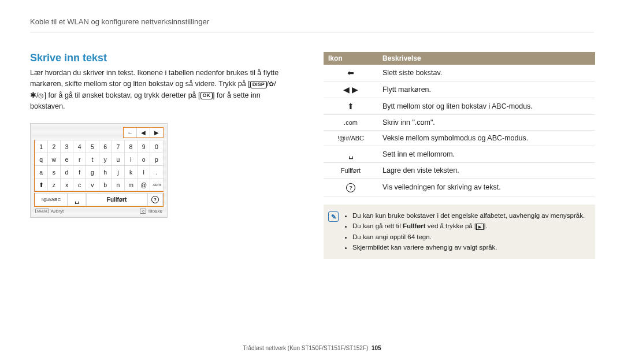 The width and height of the screenshot is (624, 364). I want to click on move-cursor-icon: ◀ ▶, so click(351, 90).